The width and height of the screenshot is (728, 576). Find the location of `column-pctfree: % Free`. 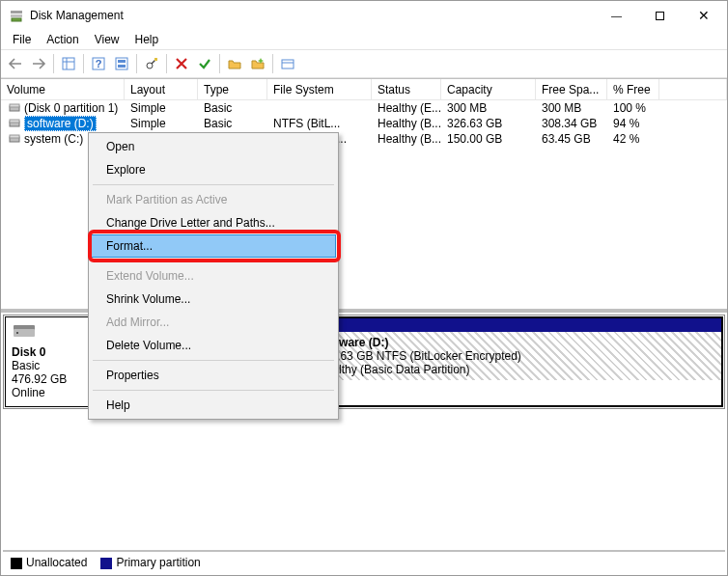

column-pctfree: % Free is located at coordinates (633, 89).